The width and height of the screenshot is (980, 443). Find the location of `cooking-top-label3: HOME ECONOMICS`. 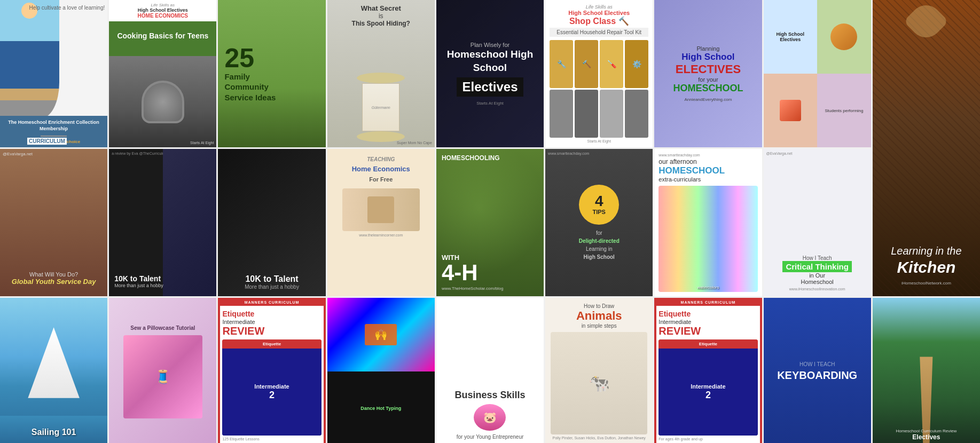

cooking-top-label3: HOME ECONOMICS is located at coordinates (162, 16).